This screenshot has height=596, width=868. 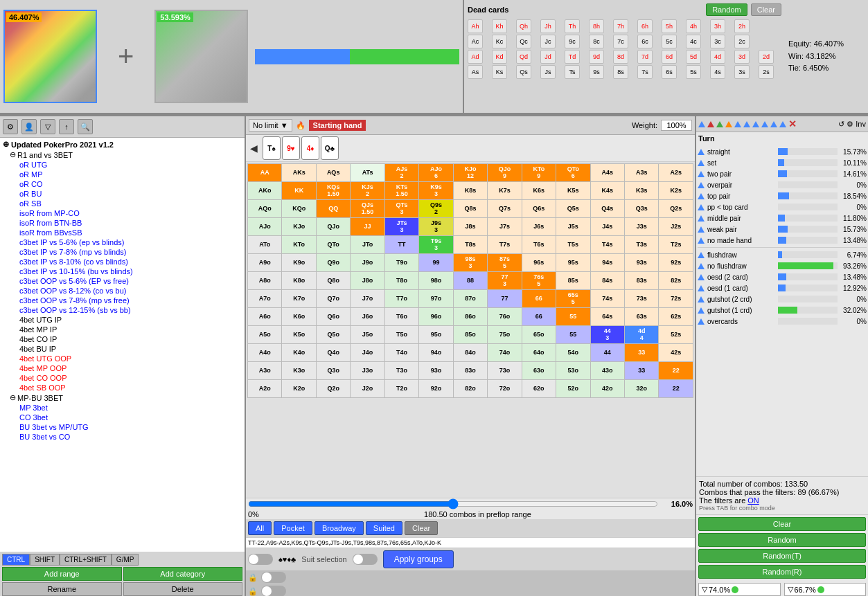 What do you see at coordinates (499, 57) in the screenshot?
I see `card-kd: Kd` at bounding box center [499, 57].